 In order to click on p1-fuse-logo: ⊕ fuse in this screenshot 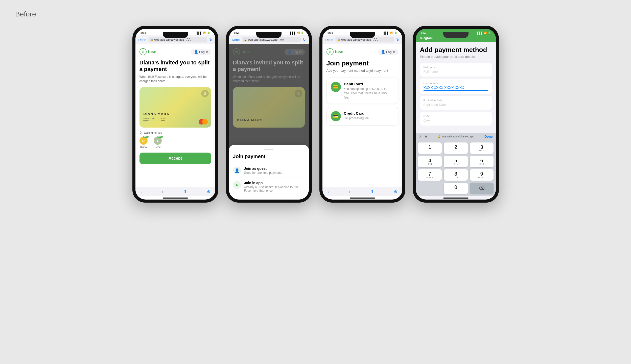, I will do `click(148, 52)`.